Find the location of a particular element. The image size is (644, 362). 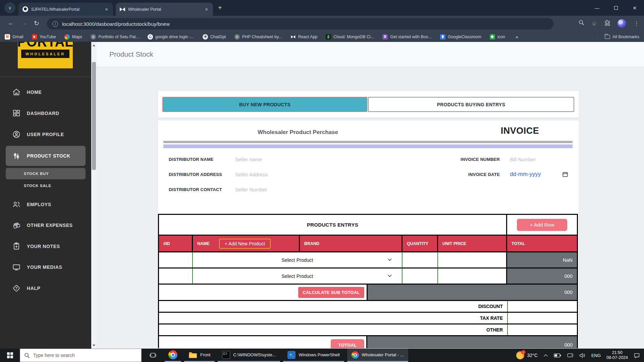

tab-products-buying-entries: PRODUCTS BUYING ENTRYS is located at coordinates (471, 105).